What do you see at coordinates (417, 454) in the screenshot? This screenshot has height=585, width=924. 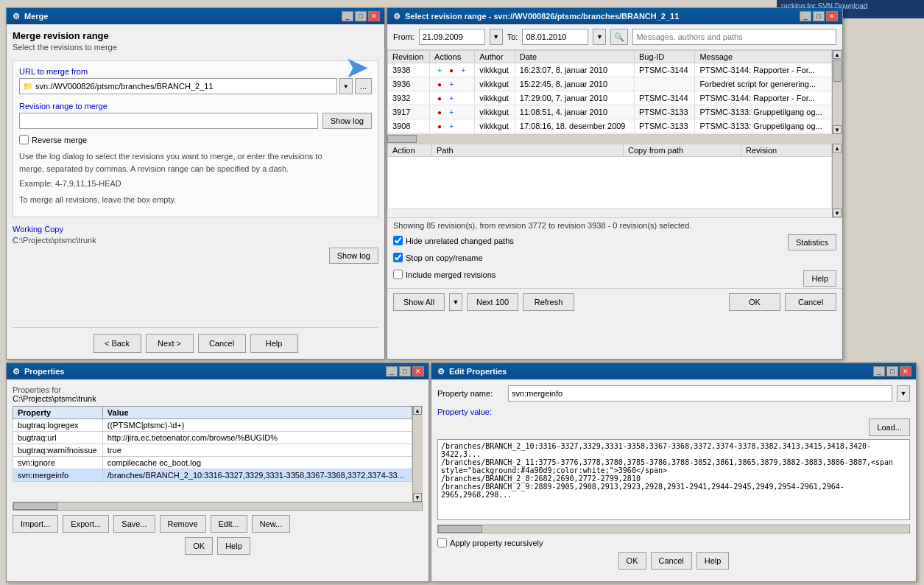 I see `prop-scrollbar: ▲ ▼` at bounding box center [417, 454].